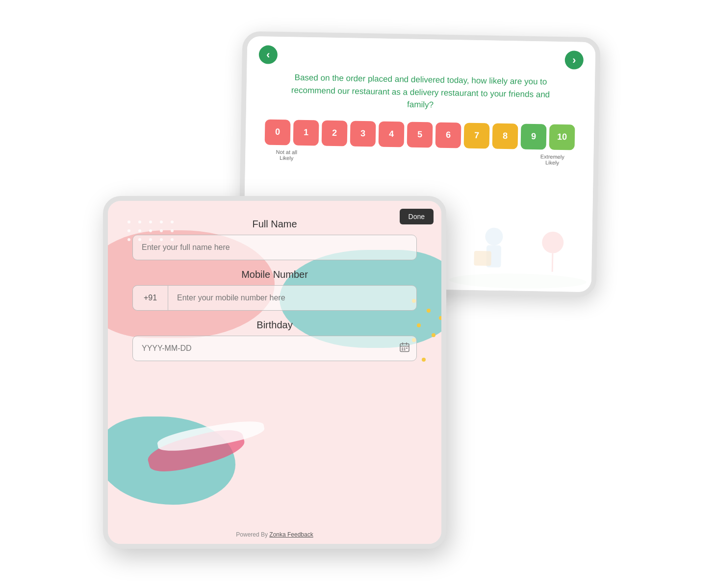 This screenshot has height=588, width=716. Describe the element at coordinates (363, 133) in the screenshot. I see `nps-btn-3: 3` at that location.